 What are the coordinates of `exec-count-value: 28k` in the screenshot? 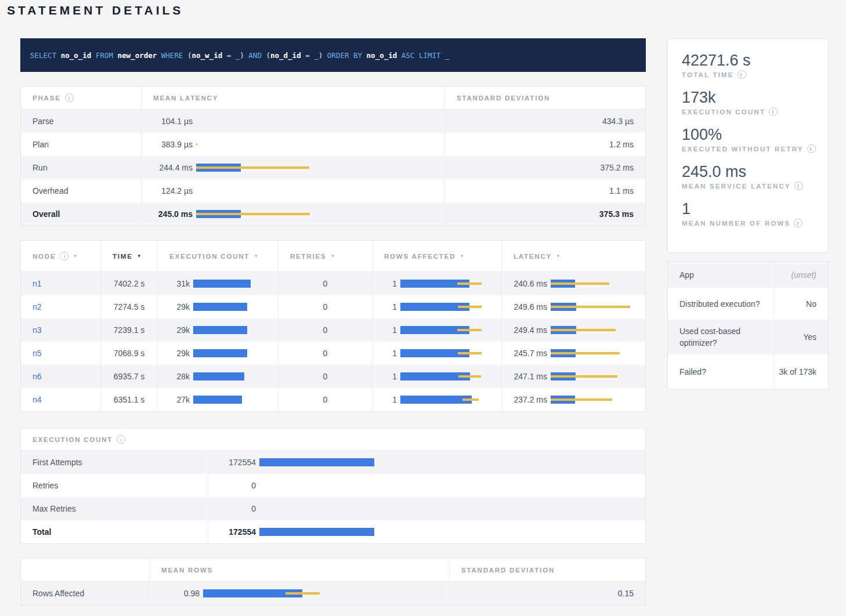 It's located at (174, 376).